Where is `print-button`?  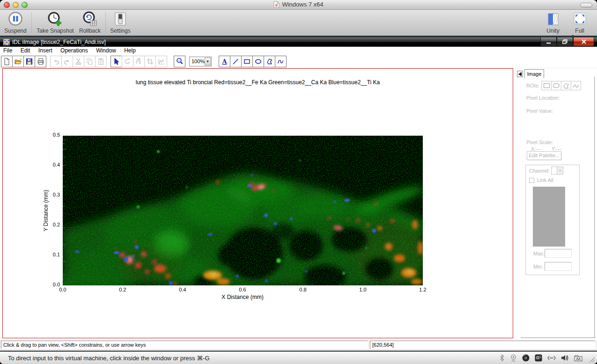
print-button is located at coordinates (40, 62).